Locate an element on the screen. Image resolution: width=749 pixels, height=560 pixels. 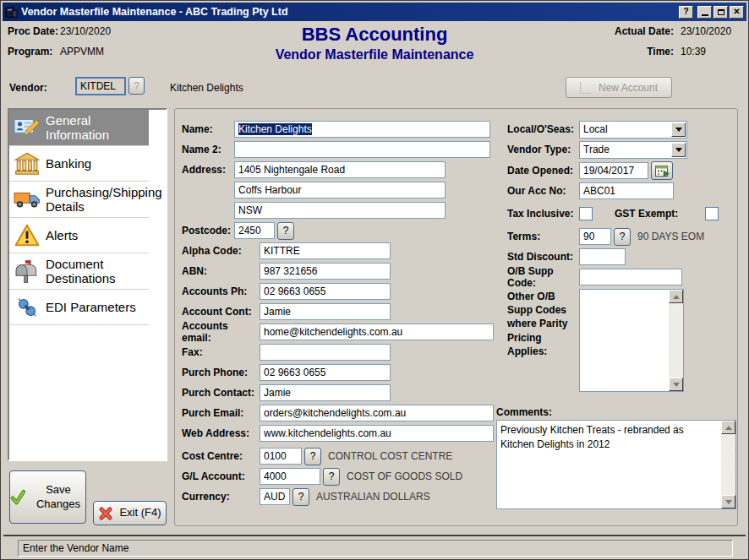
local-oseas-label: Local/O'Seas: is located at coordinates (543, 129).